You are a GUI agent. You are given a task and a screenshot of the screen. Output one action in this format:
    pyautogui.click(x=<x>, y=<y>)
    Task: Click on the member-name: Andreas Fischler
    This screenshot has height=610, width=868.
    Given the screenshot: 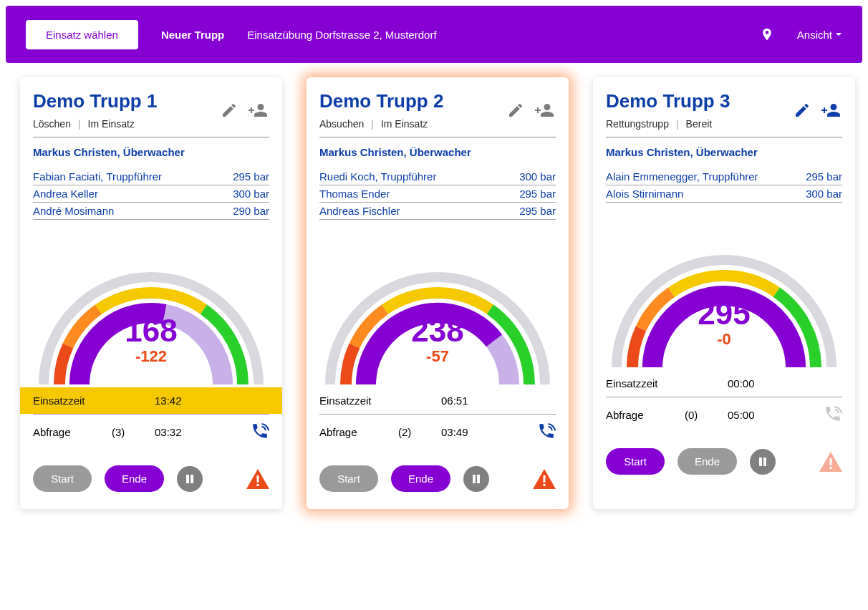 What is the action you would take?
    pyautogui.click(x=360, y=210)
    